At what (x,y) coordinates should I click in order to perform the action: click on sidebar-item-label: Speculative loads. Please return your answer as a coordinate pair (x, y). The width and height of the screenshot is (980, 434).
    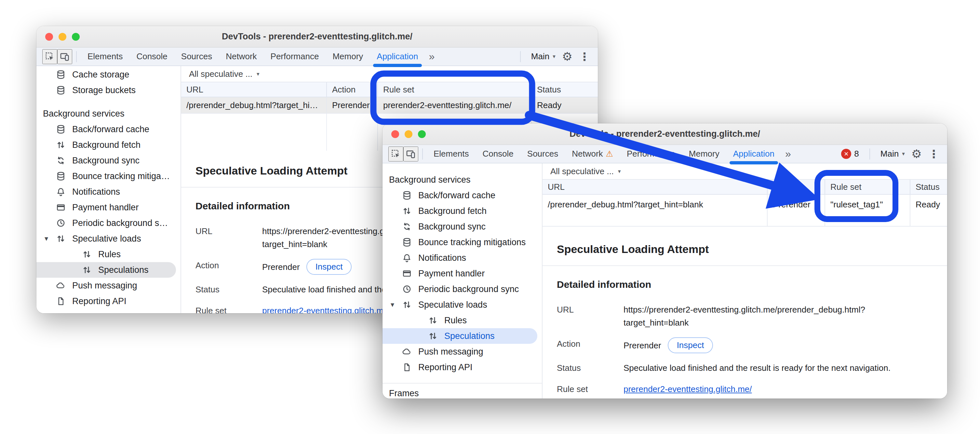
    Looking at the image, I should click on (126, 239).